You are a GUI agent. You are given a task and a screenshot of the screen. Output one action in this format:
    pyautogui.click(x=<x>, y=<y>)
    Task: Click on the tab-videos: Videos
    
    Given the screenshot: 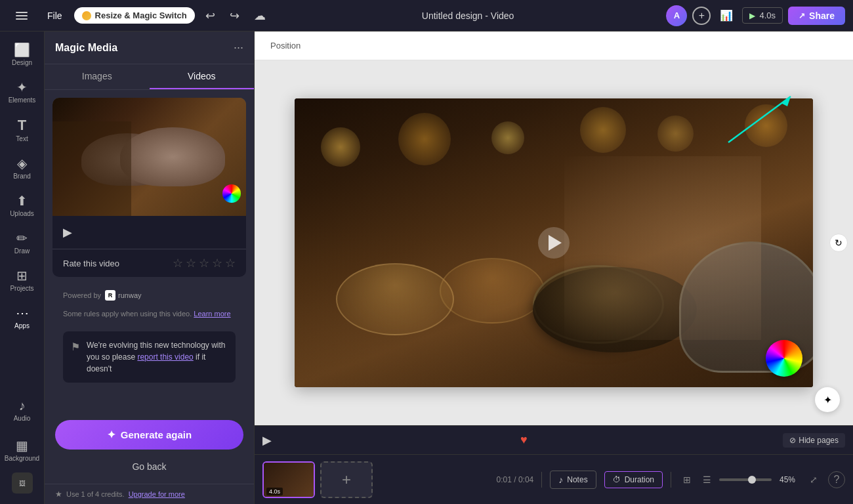 What is the action you would take?
    pyautogui.click(x=202, y=77)
    